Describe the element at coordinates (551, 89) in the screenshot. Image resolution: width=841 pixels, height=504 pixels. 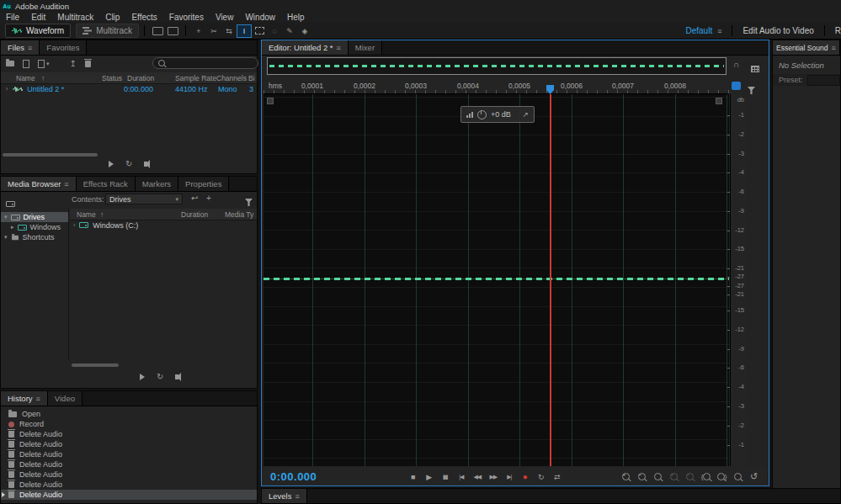
I see `playhead-handle` at that location.